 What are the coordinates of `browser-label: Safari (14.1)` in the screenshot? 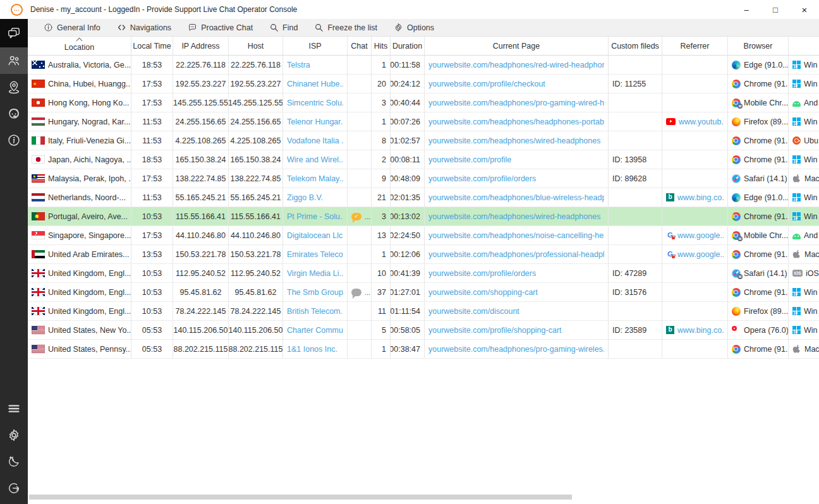 It's located at (766, 273).